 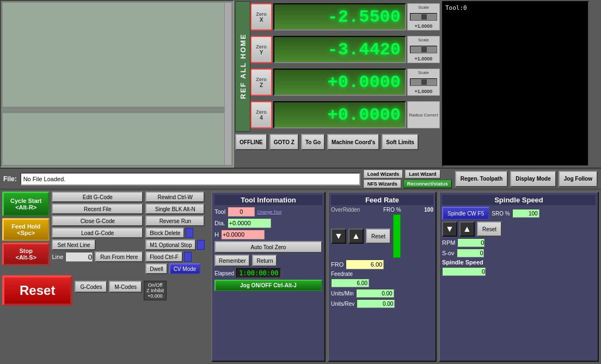 What do you see at coordinates (400, 142) in the screenshot?
I see `soft-limits-button: Soft Limits` at bounding box center [400, 142].